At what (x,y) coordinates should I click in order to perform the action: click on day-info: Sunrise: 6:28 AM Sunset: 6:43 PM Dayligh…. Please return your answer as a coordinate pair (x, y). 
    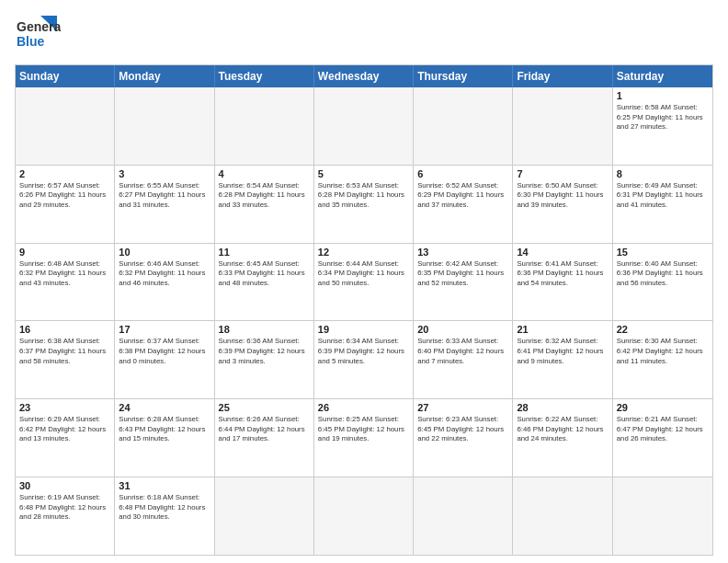
    Looking at the image, I should click on (164, 430).